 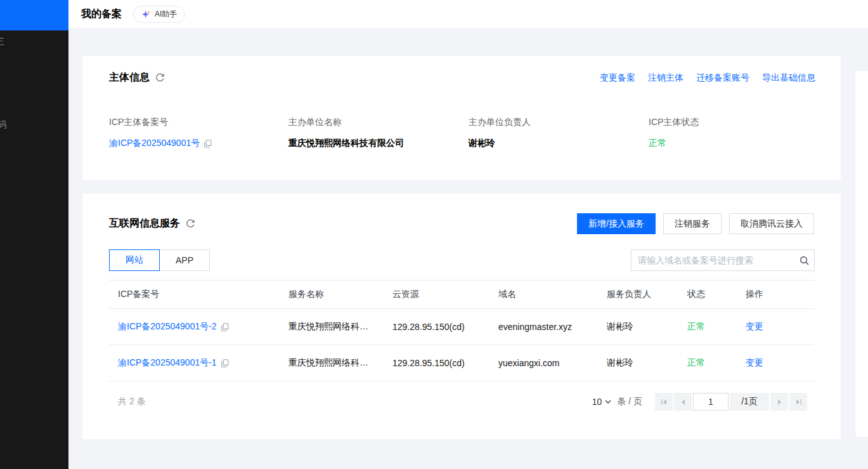 I want to click on organizer-name-value: 重庆悦翔熙网络科技有限公司, so click(x=379, y=143).